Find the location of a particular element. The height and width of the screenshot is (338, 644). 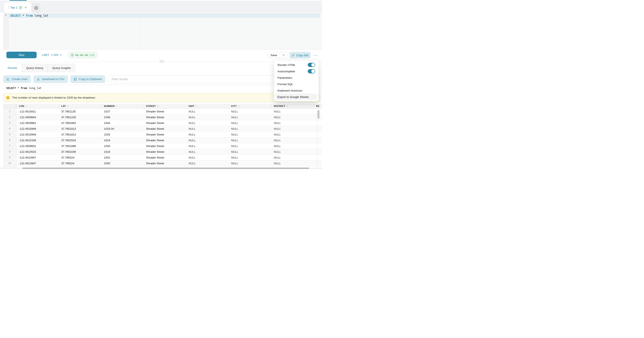

toggle-on is located at coordinates (312, 65).